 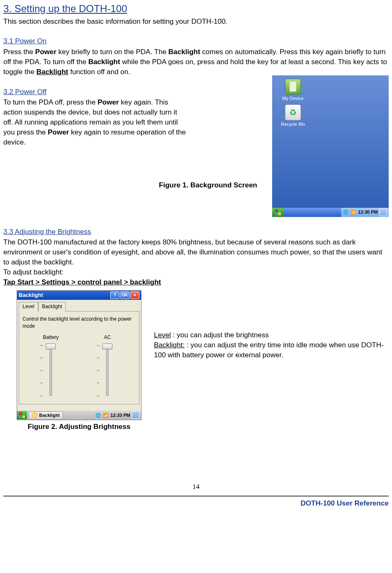 What do you see at coordinates (107, 346) in the screenshot?
I see `ac-slider-thumb` at bounding box center [107, 346].